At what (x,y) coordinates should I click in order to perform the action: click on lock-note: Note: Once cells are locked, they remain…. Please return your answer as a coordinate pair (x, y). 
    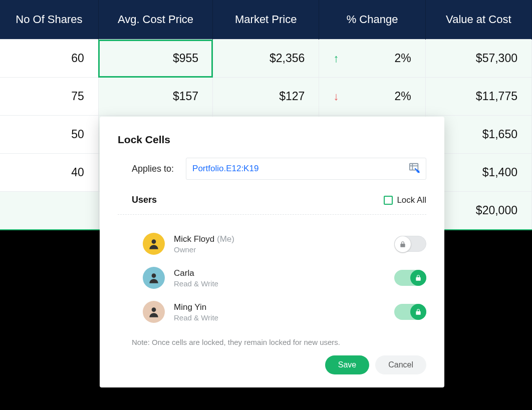
    Looking at the image, I should click on (272, 342).